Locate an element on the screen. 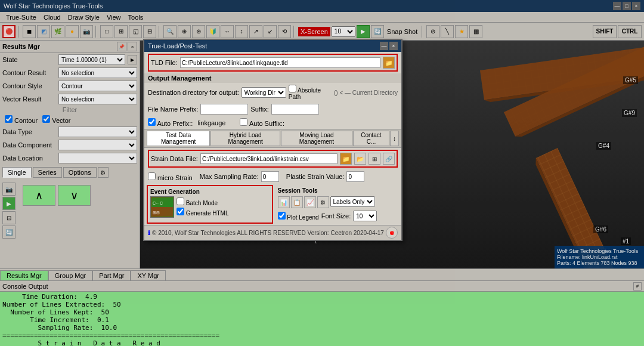 Image resolution: width=644 pixels, height=346 pixels. micro-strain-check: micro Strain is located at coordinates (171, 177).